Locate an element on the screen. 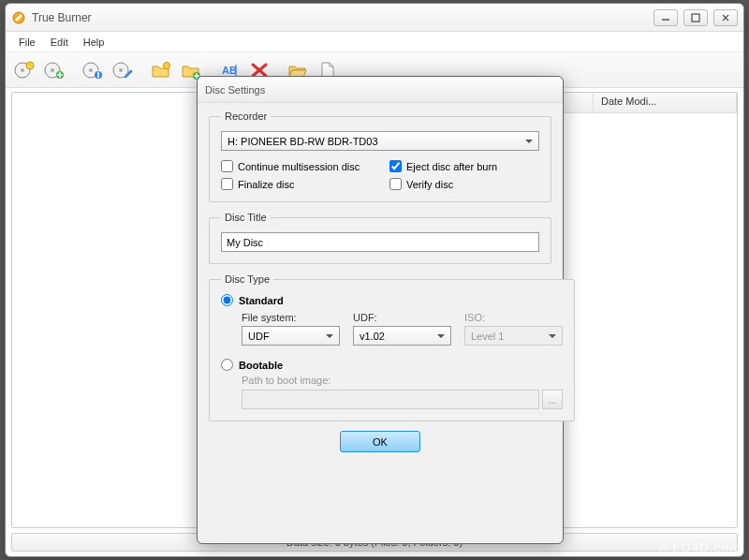 This screenshot has width=749, height=560. udf-label: UDF: is located at coordinates (403, 317).